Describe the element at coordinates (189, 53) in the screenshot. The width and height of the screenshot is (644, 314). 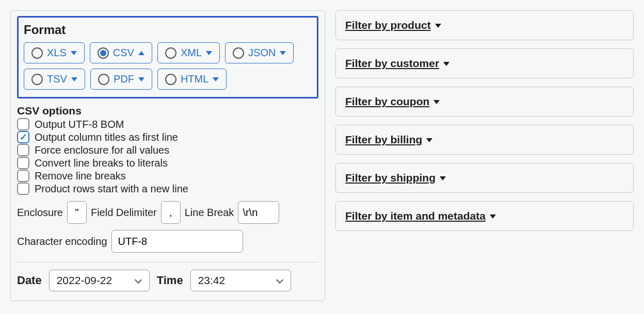
I see `format-option-xml: XML` at that location.